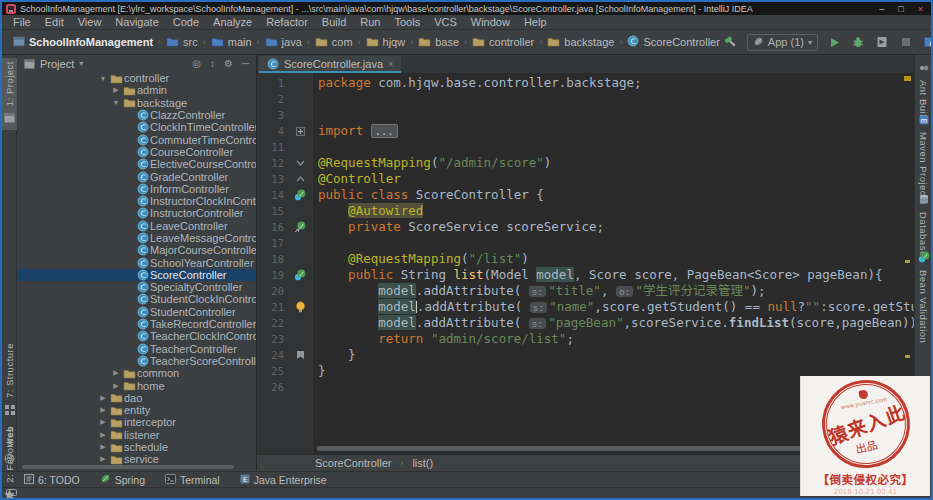  Describe the element at coordinates (370, 22) in the screenshot. I see `menu-item-run: Run` at that location.